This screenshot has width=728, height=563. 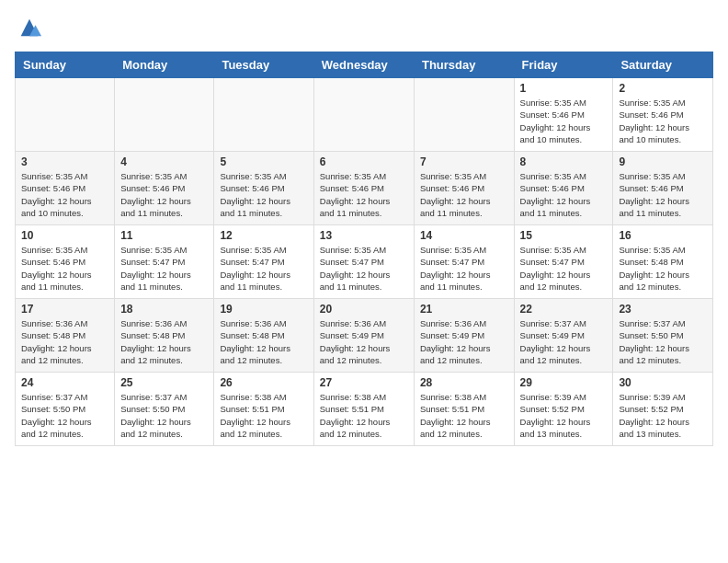 What do you see at coordinates (463, 65) in the screenshot?
I see `weekday-header-thursday: Thursday` at bounding box center [463, 65].